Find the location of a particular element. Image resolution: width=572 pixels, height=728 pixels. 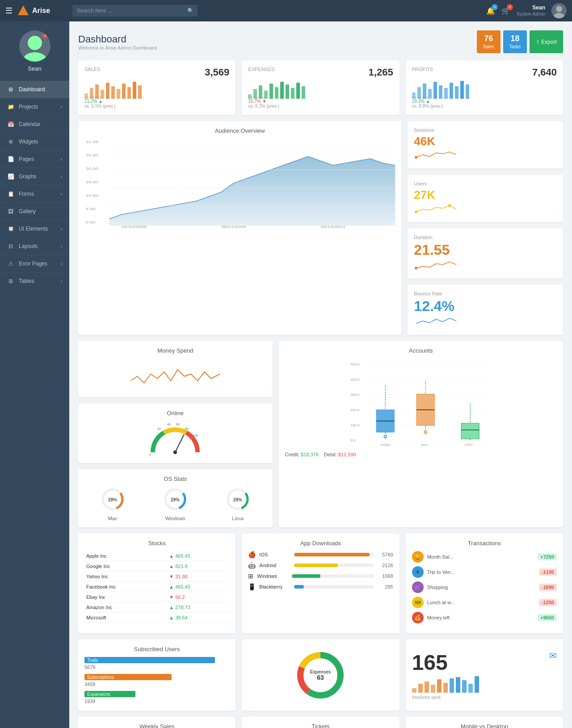

list-item: ✈ Trip to Ven... -1100 is located at coordinates (484, 572).